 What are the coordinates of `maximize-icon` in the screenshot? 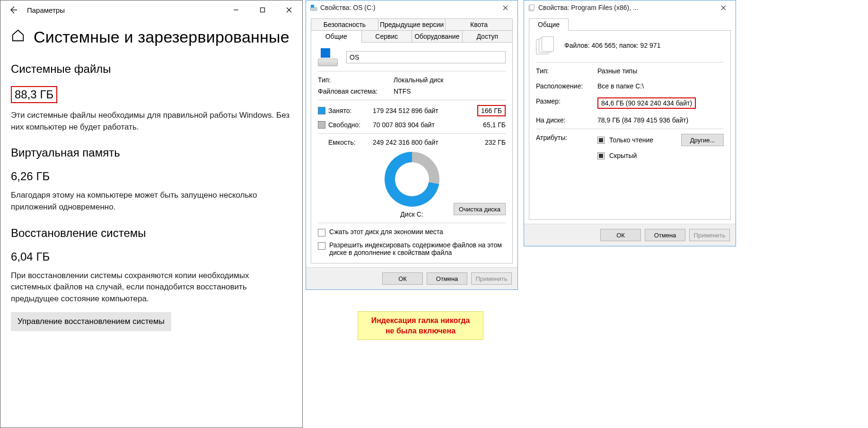 It's located at (263, 10).